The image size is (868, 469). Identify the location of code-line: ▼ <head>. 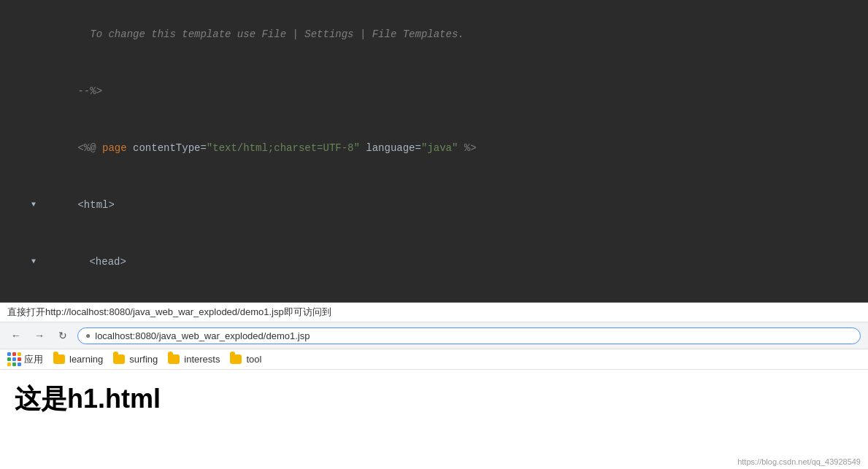
(434, 262).